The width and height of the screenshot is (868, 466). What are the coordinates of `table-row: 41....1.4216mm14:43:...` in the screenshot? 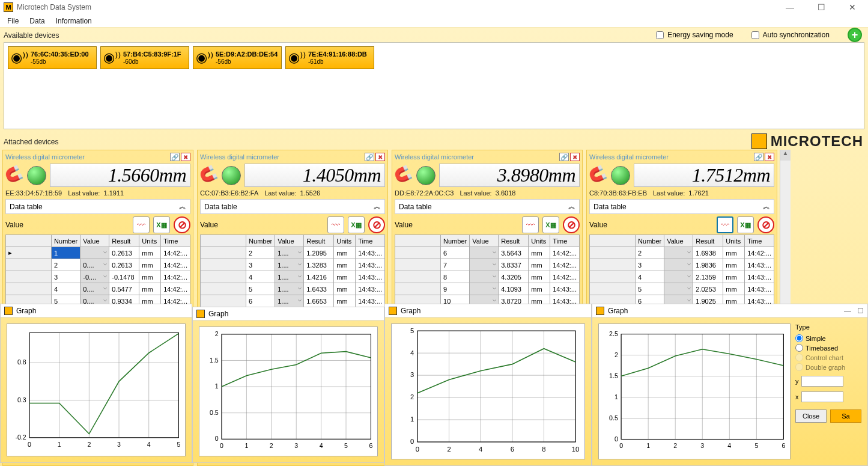 It's located at (293, 277).